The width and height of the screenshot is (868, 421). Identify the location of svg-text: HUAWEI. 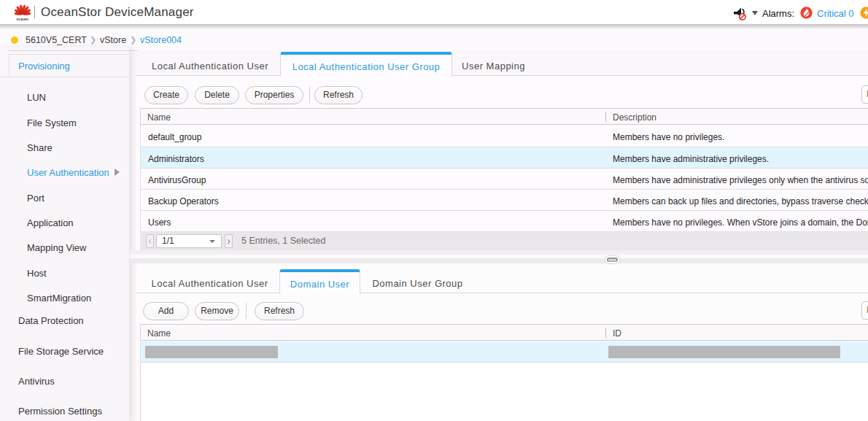
(23, 20).